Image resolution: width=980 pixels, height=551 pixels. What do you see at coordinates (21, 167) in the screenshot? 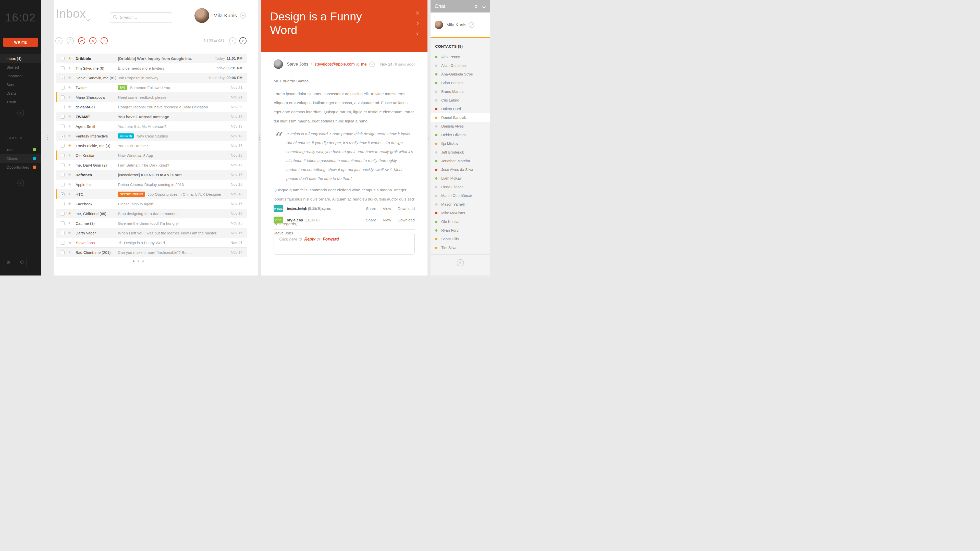
I see `sidebar-label-opportunities: Opportunities` at bounding box center [21, 167].